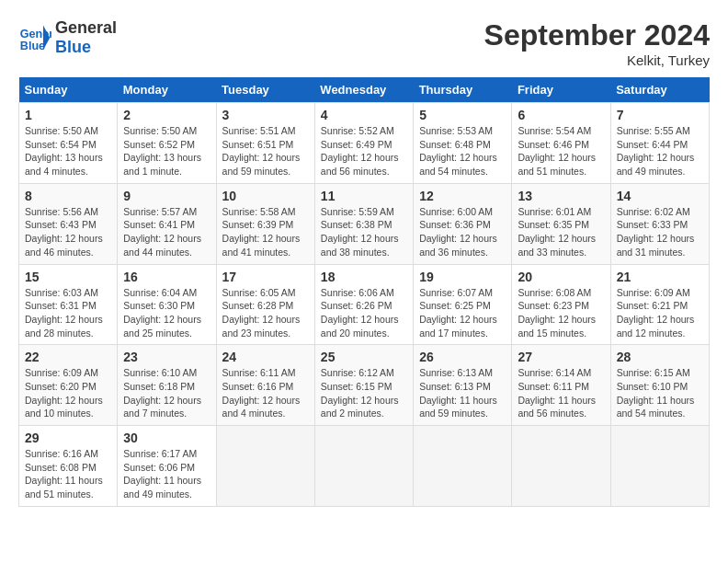 This screenshot has width=728, height=563. I want to click on day-number: 2, so click(166, 115).